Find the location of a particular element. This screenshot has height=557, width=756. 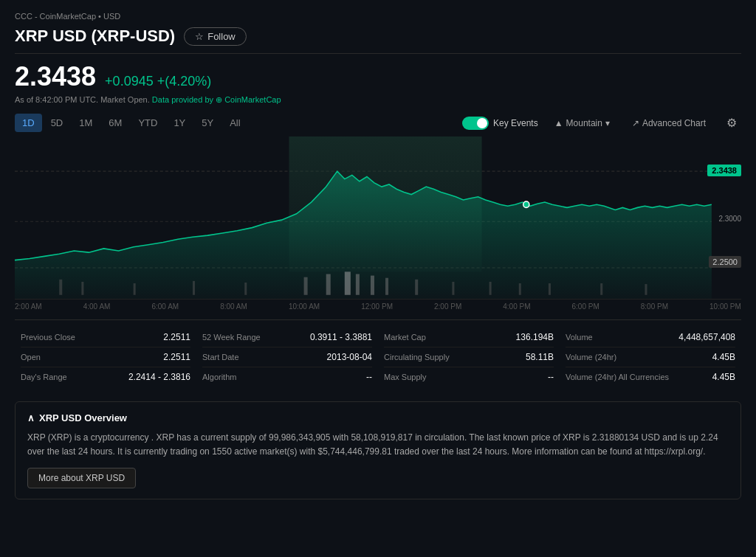

time-btn-5y: 5Y is located at coordinates (207, 122).